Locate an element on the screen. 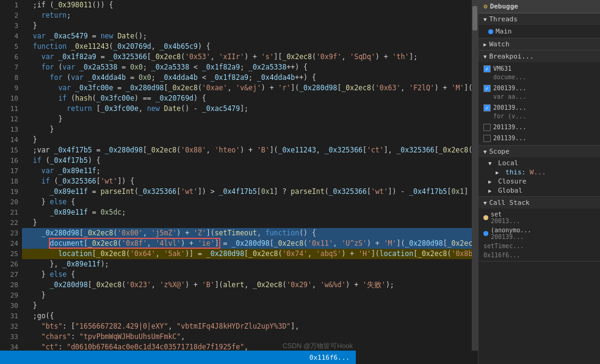  status-bar: 0x116f6... is located at coordinates (178, 357).